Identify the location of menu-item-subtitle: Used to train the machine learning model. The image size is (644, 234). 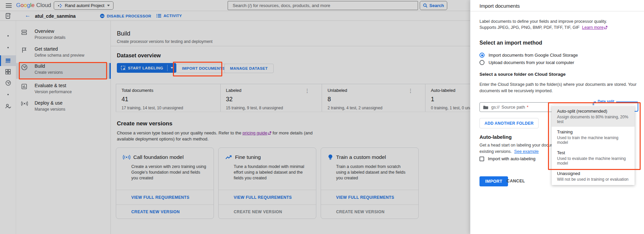
(593, 140).